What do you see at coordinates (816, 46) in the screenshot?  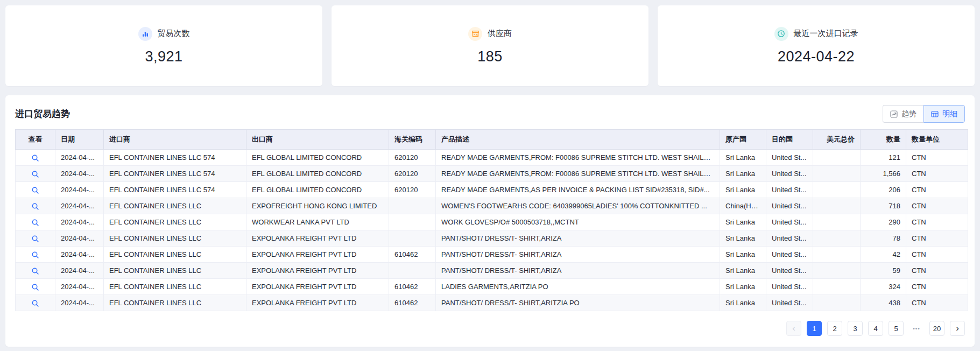 I see `latest-import-card: 最近一次进口记录 2024-04-22` at bounding box center [816, 46].